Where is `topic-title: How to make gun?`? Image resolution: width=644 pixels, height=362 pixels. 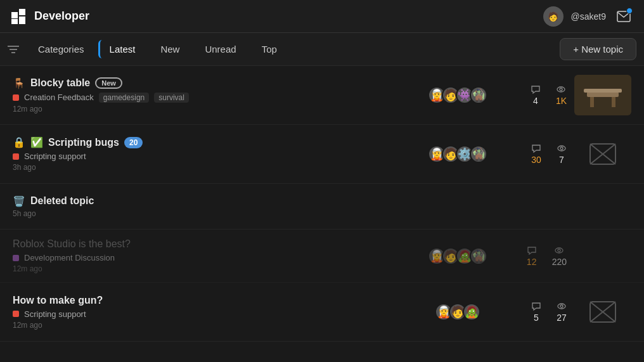 topic-title: How to make gun? is located at coordinates (58, 301).